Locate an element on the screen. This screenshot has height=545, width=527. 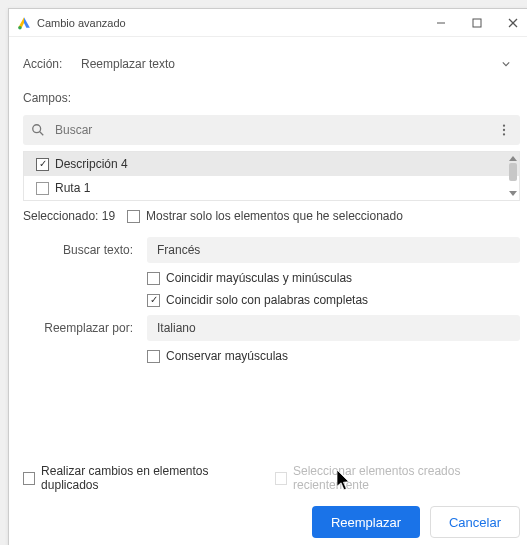
replace-label: Reemplazar por: is located at coordinates (88, 328).